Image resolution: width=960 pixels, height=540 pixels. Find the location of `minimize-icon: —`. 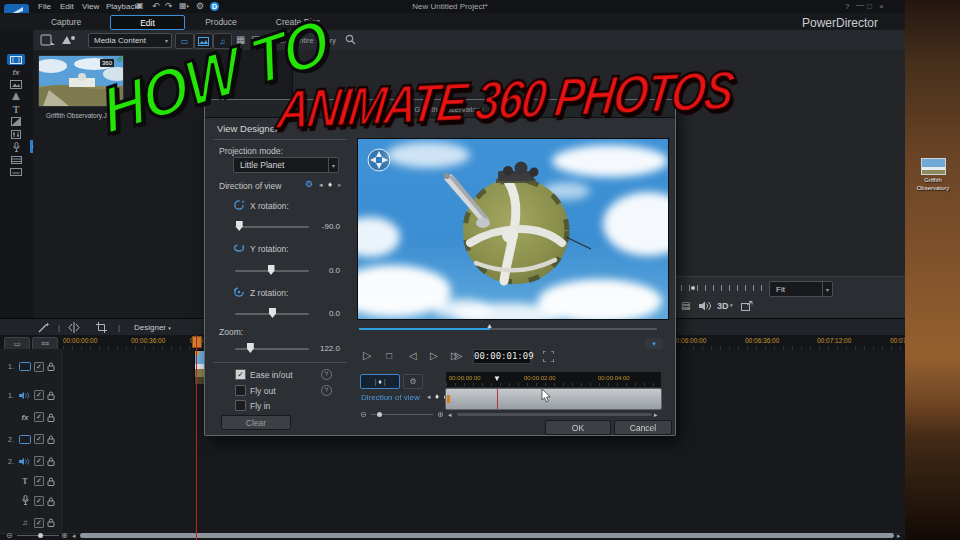

minimize-icon: — is located at coordinates (860, 5).